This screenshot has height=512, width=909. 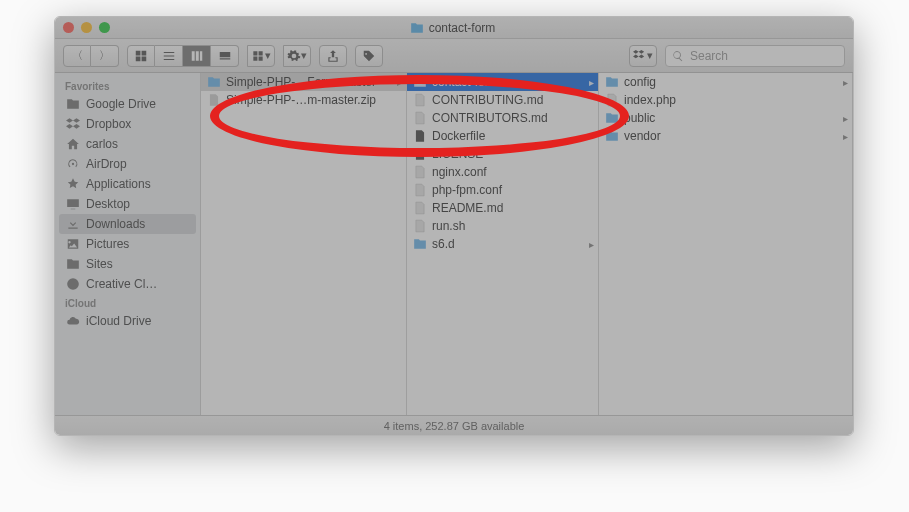 What do you see at coordinates (108, 124) in the screenshot?
I see `sidebar-item-label: Dropbox` at bounding box center [108, 124].